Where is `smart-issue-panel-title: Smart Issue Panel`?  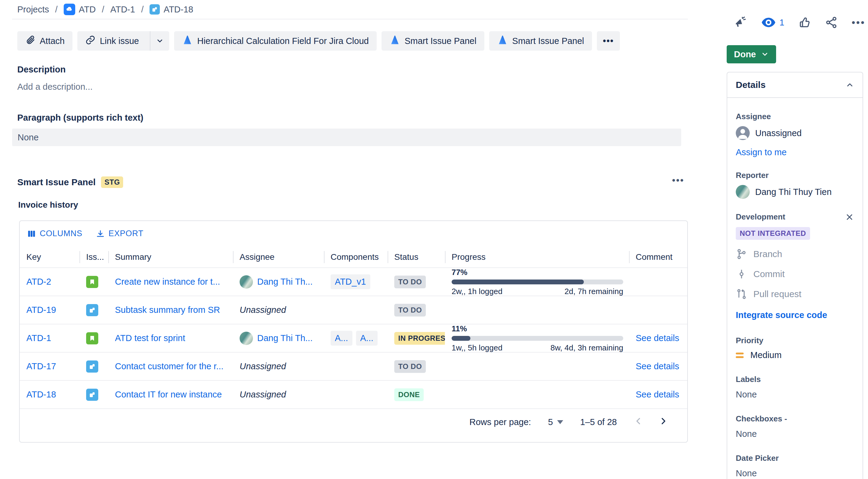 smart-issue-panel-title: Smart Issue Panel is located at coordinates (57, 182).